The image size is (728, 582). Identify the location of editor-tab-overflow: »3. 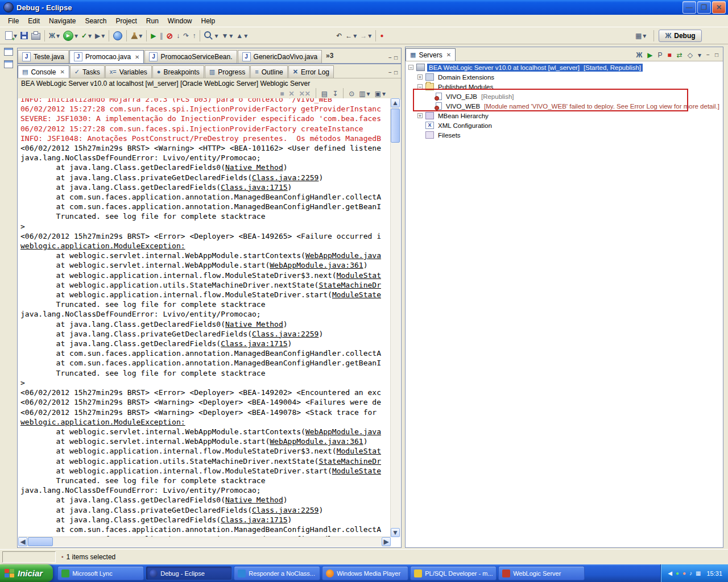
(330, 56).